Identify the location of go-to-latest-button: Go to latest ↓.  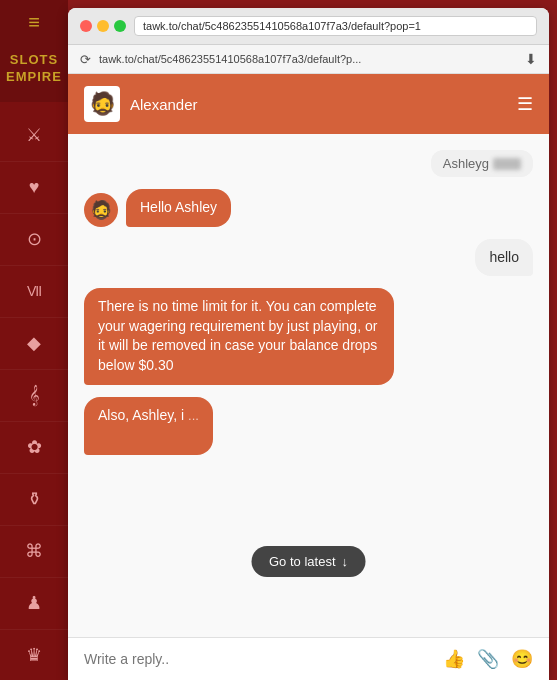
(308, 562).